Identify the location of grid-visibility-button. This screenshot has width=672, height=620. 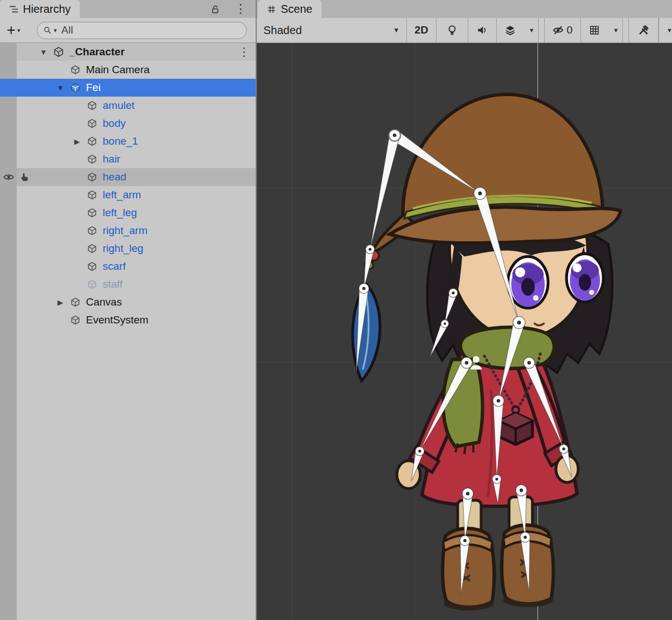
(594, 30).